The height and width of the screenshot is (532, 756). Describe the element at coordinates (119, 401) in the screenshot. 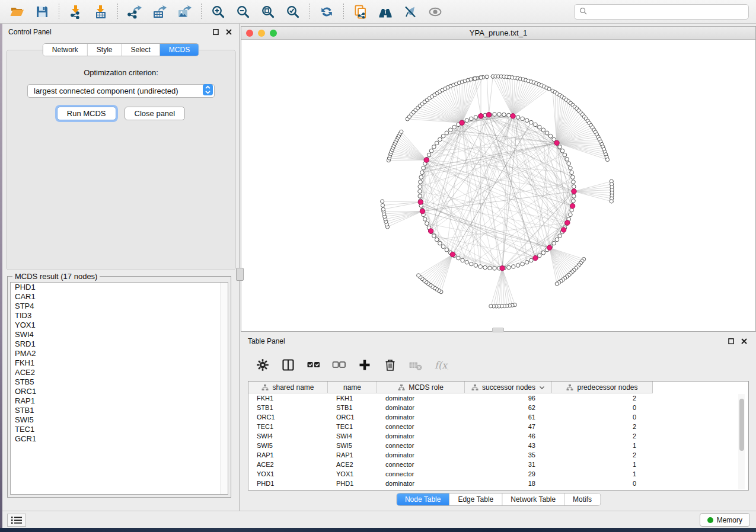

I see `mcds-result-item: RAP1` at that location.